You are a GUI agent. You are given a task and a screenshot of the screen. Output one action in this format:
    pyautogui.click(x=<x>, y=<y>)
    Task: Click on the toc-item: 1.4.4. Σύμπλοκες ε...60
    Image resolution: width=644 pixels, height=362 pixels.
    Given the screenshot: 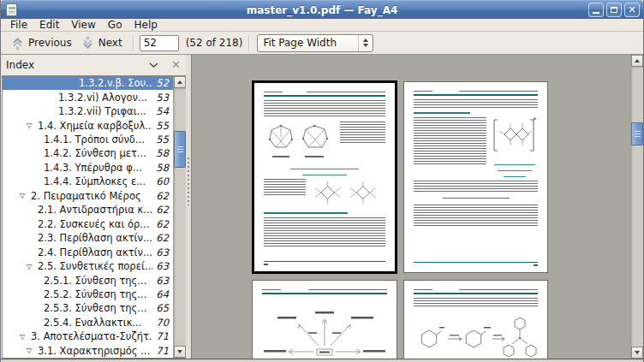 What is the action you would take?
    pyautogui.click(x=87, y=181)
    